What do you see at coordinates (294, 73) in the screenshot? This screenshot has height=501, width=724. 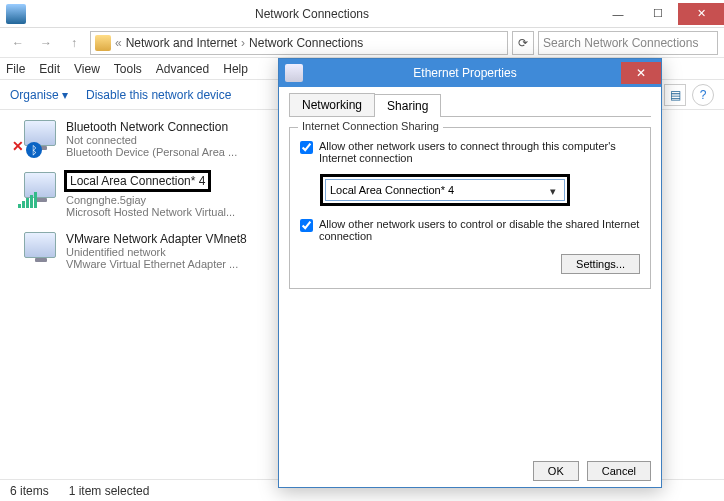 I see `dialog-icon` at bounding box center [294, 73].